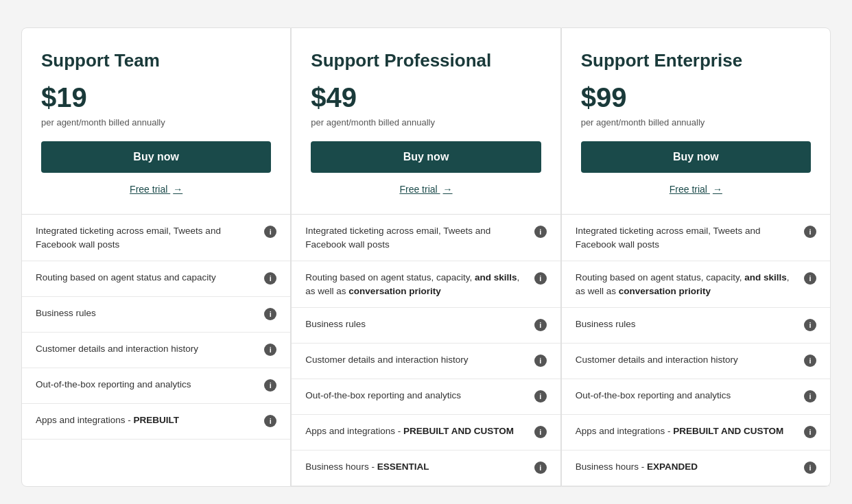  Describe the element at coordinates (156, 97) in the screenshot. I see `plan-price-team: $19` at that location.